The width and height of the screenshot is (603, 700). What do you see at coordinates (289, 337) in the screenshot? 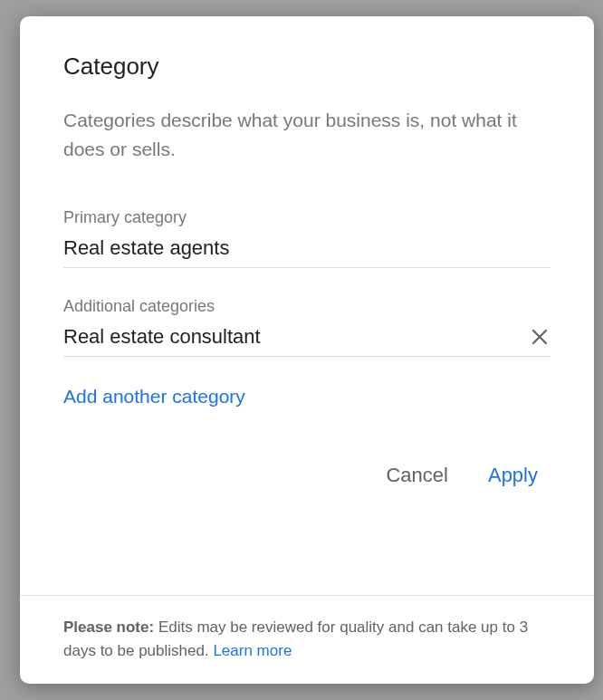
I see `additional-category-input` at bounding box center [289, 337].